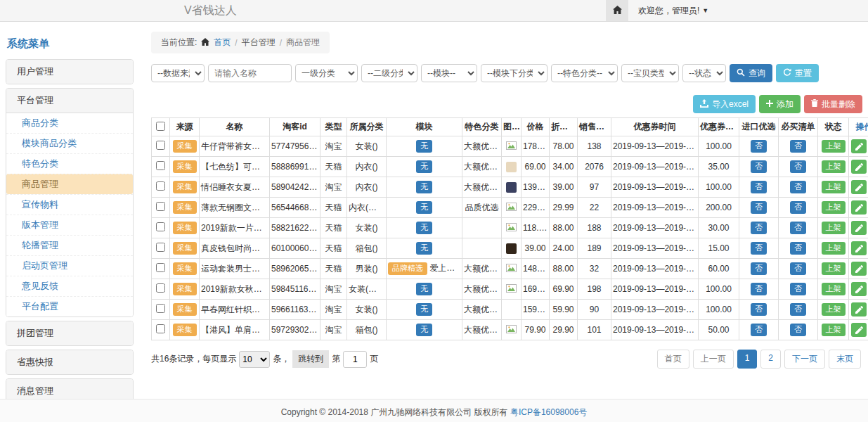  I want to click on page-button-4: 下一页, so click(805, 359).